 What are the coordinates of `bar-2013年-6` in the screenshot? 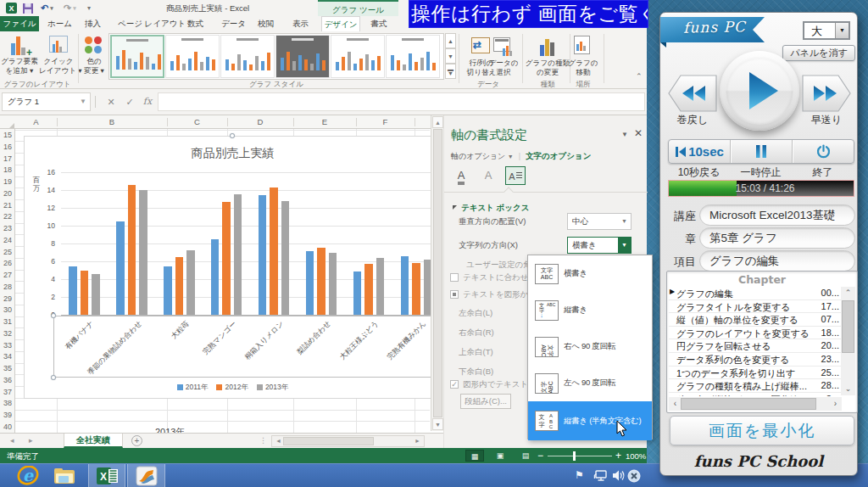 It's located at (381, 287).